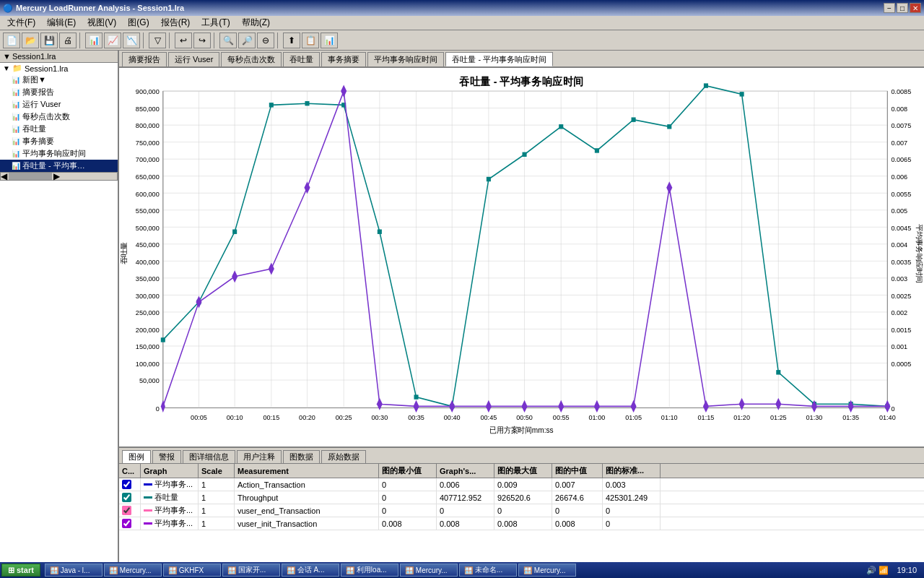 The width and height of the screenshot is (924, 578). What do you see at coordinates (902, 8) in the screenshot?
I see `title-bar-controls: − □ ✕` at bounding box center [902, 8].